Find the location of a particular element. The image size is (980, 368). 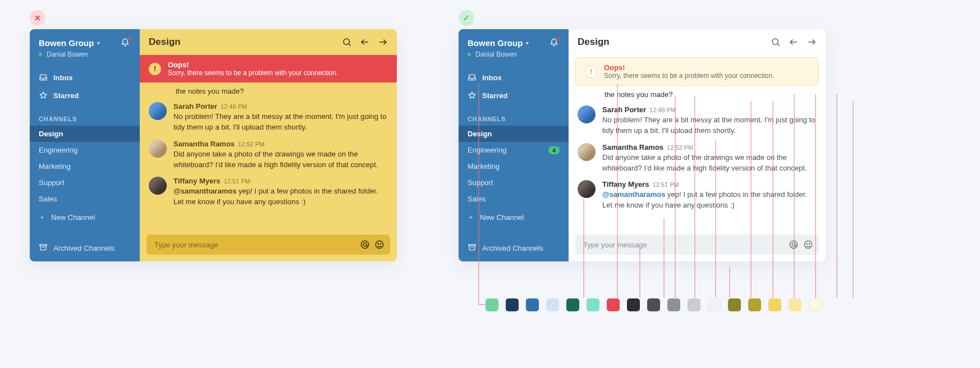

archive-icon is located at coordinates (472, 248).